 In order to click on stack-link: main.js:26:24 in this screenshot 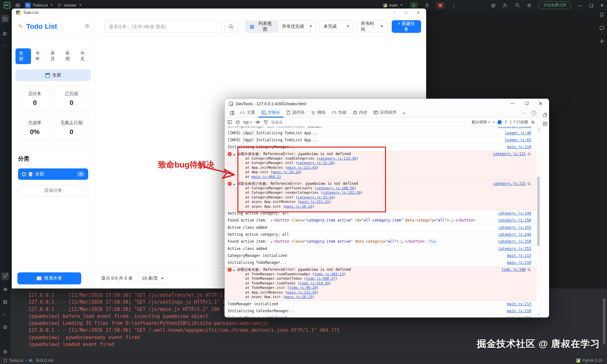, I will do `click(286, 172)`.